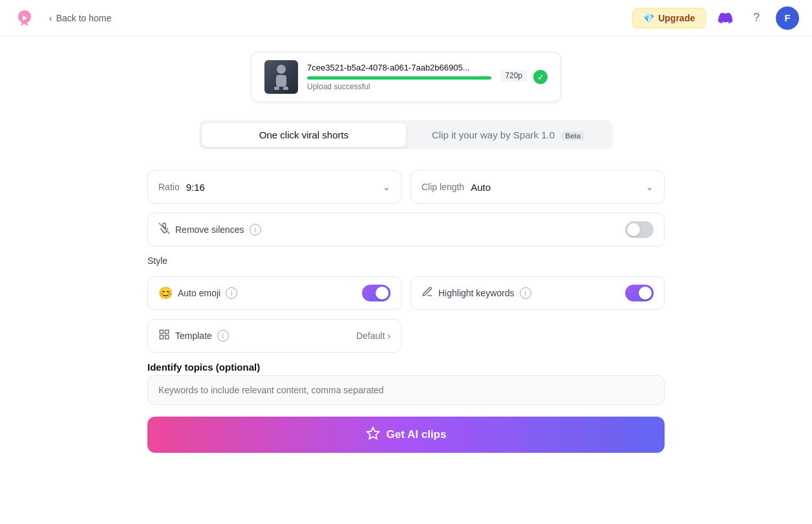  I want to click on tab-one-click: One click viral shorts, so click(304, 135).